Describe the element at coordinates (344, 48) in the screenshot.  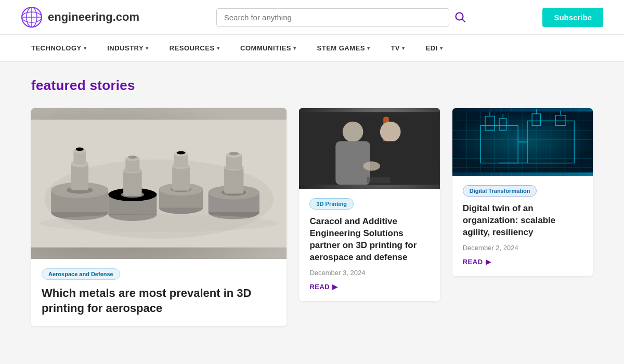
I see `nav-item-stem-games: STEM GAMES ▾` at that location.